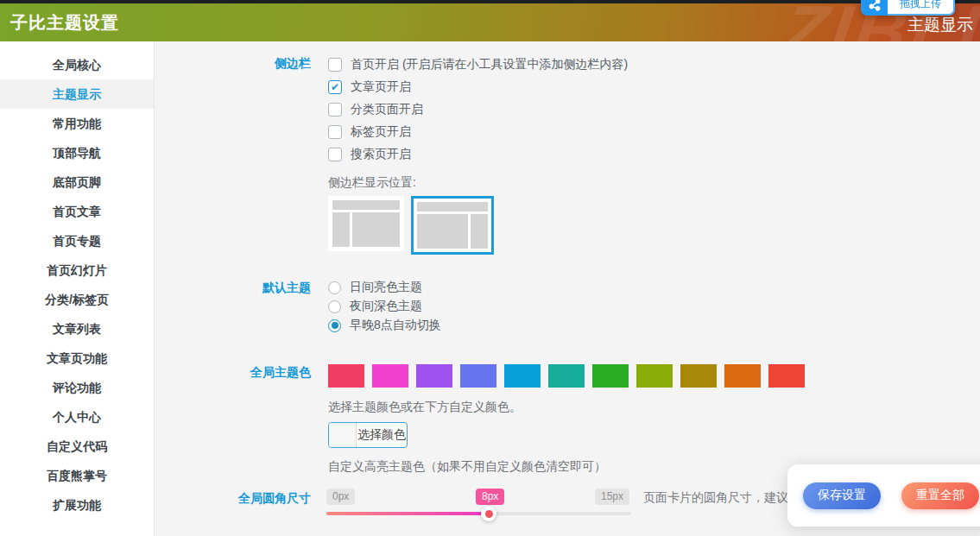  Describe the element at coordinates (65, 22) in the screenshot. I see `page-title: 子比主题设置` at that location.